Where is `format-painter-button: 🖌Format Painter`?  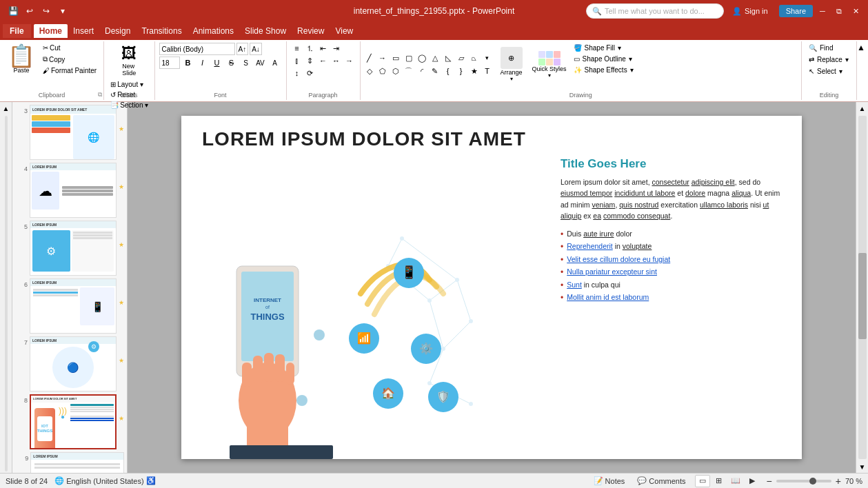
format-painter-button: 🖌Format Painter is located at coordinates (70, 70).